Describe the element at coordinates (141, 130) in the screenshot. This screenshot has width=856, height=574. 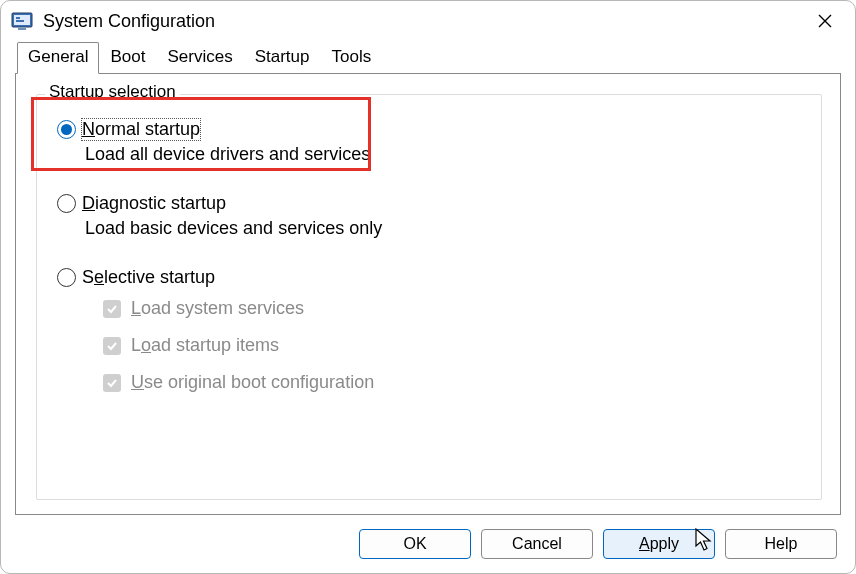
I see `label-normal-startup: Normal startup` at that location.